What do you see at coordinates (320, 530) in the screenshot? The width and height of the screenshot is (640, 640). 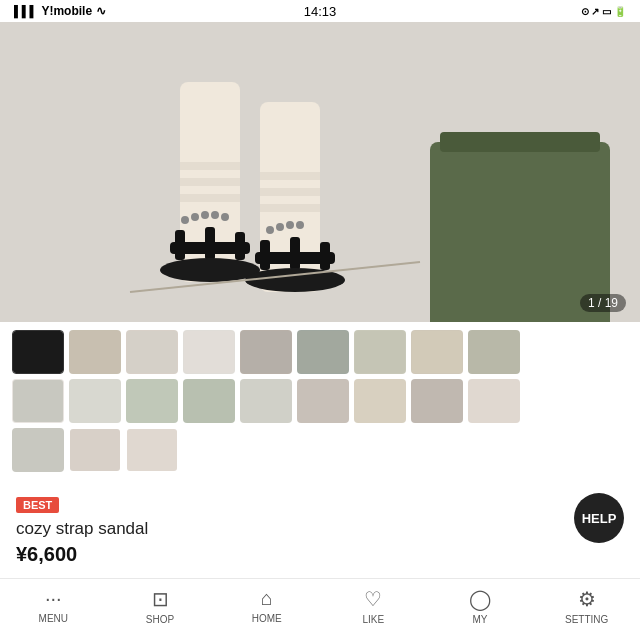 I see `product-info: BEST cozy strap sandal ¥6,600` at bounding box center [320, 530].